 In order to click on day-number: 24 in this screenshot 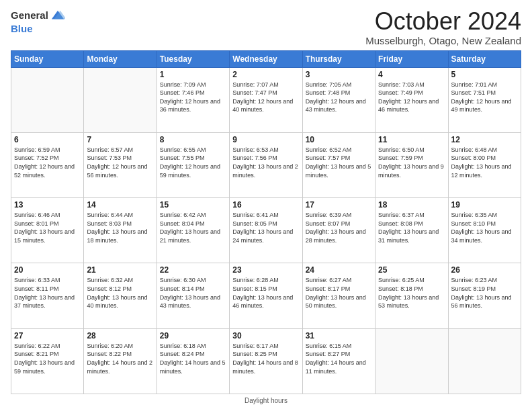, I will do `click(339, 270)`.